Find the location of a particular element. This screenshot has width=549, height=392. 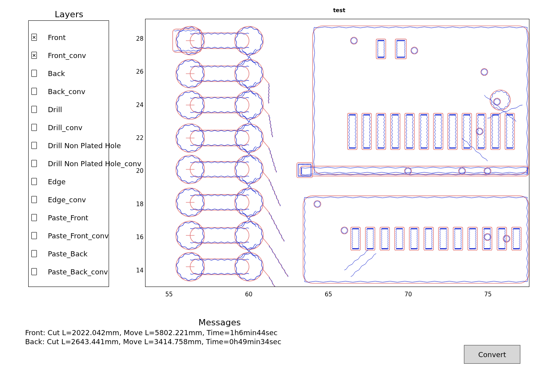

messages-title: Messages is located at coordinates (220, 322).